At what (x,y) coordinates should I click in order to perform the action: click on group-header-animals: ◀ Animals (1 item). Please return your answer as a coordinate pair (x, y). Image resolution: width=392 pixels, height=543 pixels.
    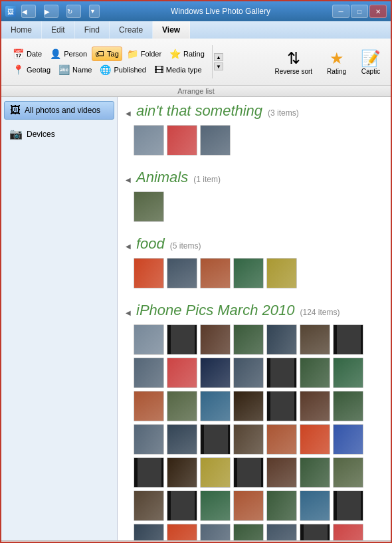
    Looking at the image, I should click on (254, 177).